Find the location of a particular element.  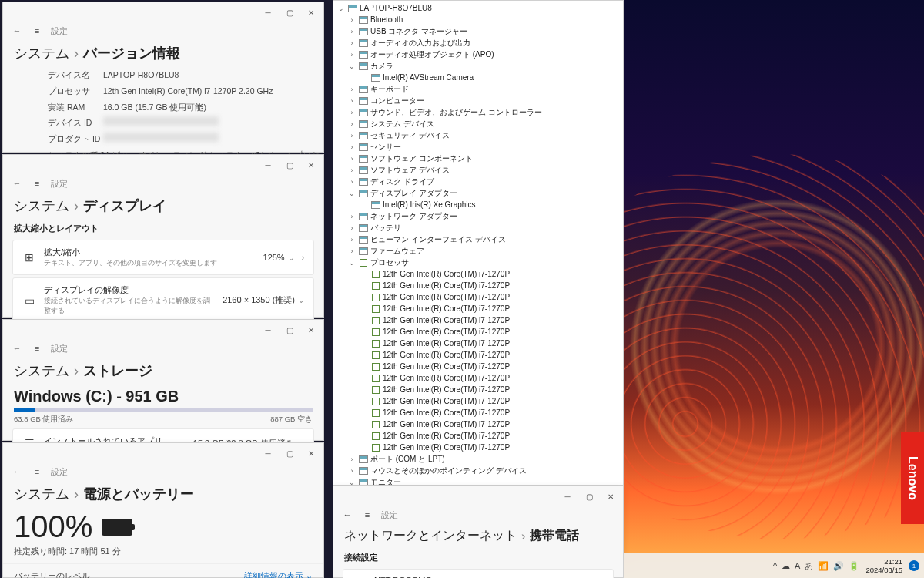

tree-node: ⌄カメラ is located at coordinates (478, 66).